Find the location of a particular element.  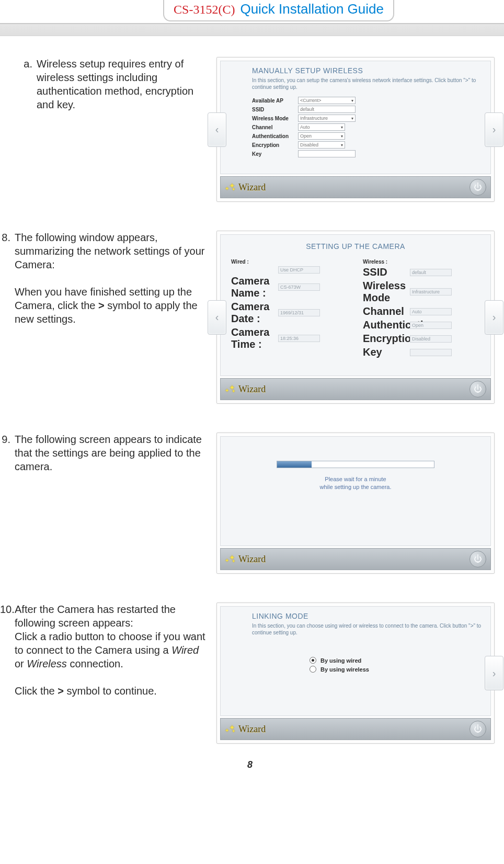

page-number: 8 is located at coordinates (250, 765).